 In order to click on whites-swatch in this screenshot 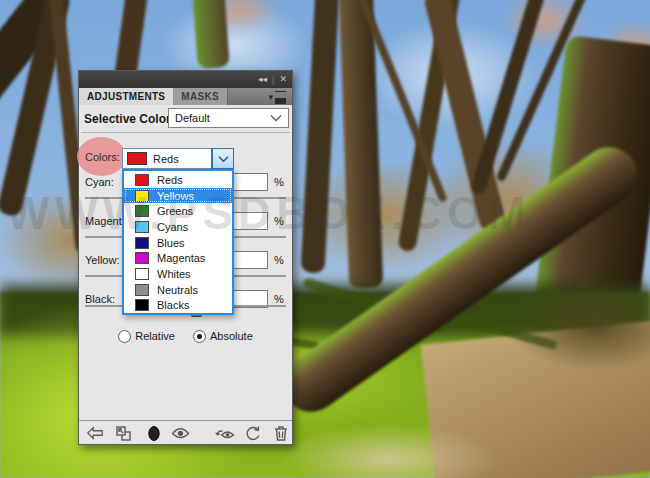, I will do `click(142, 274)`.